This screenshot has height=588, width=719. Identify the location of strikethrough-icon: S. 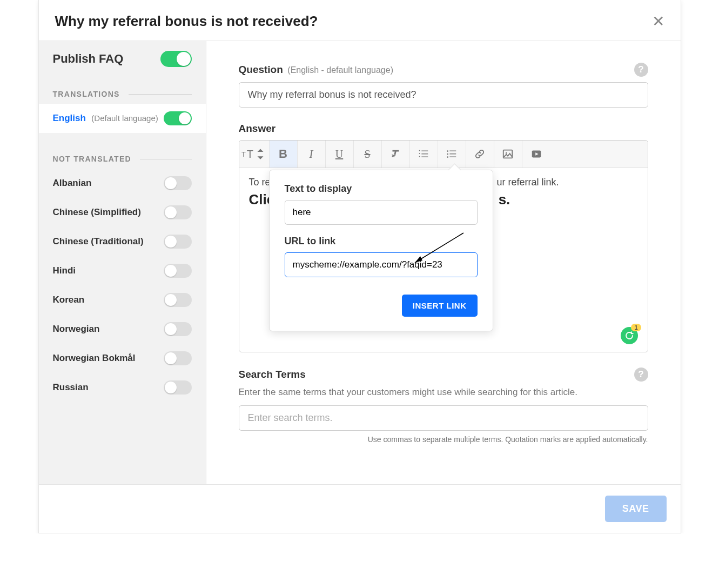
(367, 155).